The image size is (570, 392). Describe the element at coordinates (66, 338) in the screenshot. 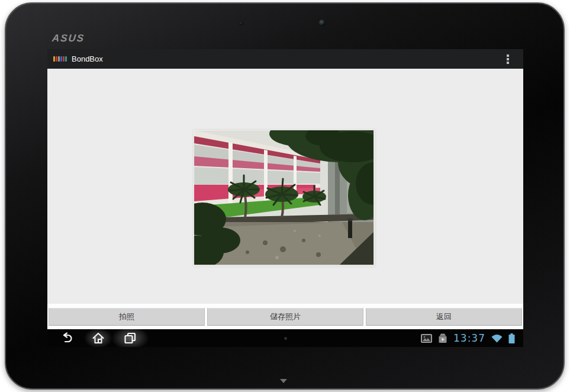

I see `nav-back-button` at that location.